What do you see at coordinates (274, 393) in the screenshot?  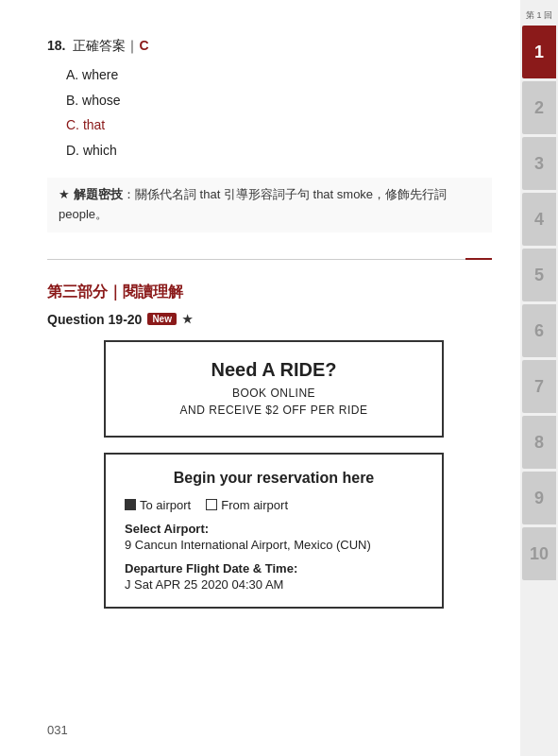 I see `ad-line1: BOOK ONLINE` at bounding box center [274, 393].